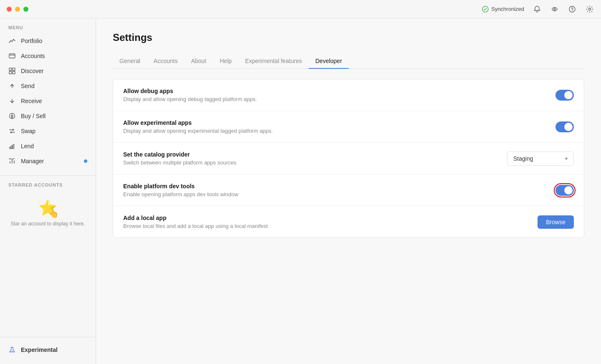  What do you see at coordinates (130, 61) in the screenshot?
I see `tab-general: General` at bounding box center [130, 61].